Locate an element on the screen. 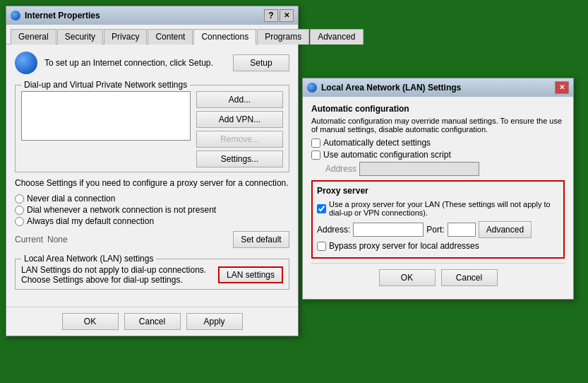 The width and height of the screenshot is (588, 383). auto-script-label: Use automatic configuration script is located at coordinates (387, 155).